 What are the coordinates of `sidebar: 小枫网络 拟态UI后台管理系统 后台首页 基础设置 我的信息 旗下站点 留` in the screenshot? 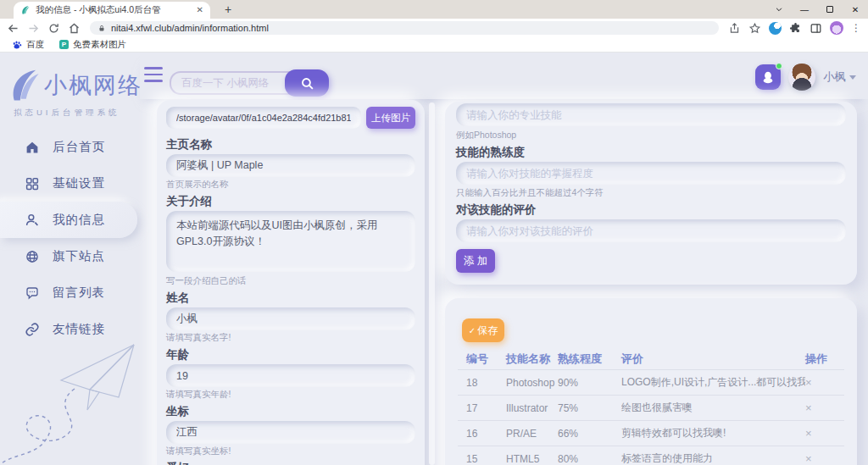 It's located at (70, 259).